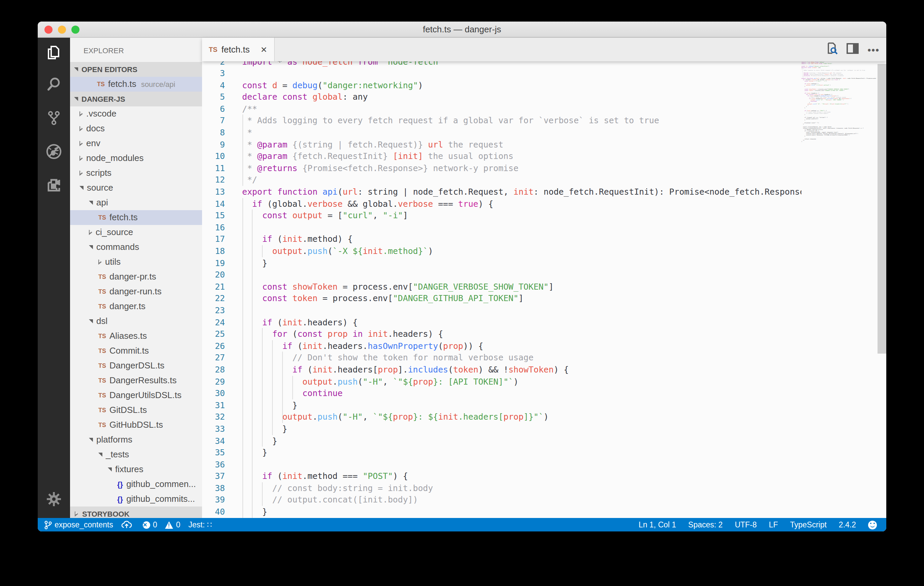  Describe the element at coordinates (239, 50) in the screenshot. I see `tab-fetch-ts: TS fetch.ts ✕` at that location.